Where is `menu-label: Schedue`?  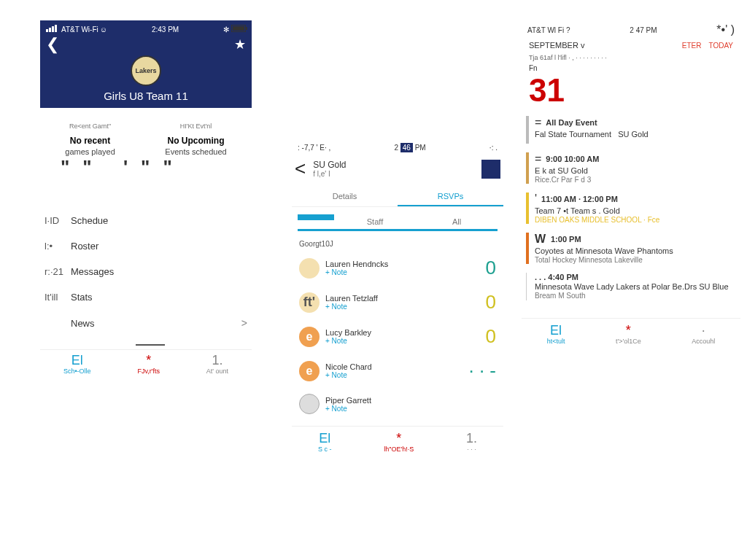
menu-label: Schedue is located at coordinates (89, 220).